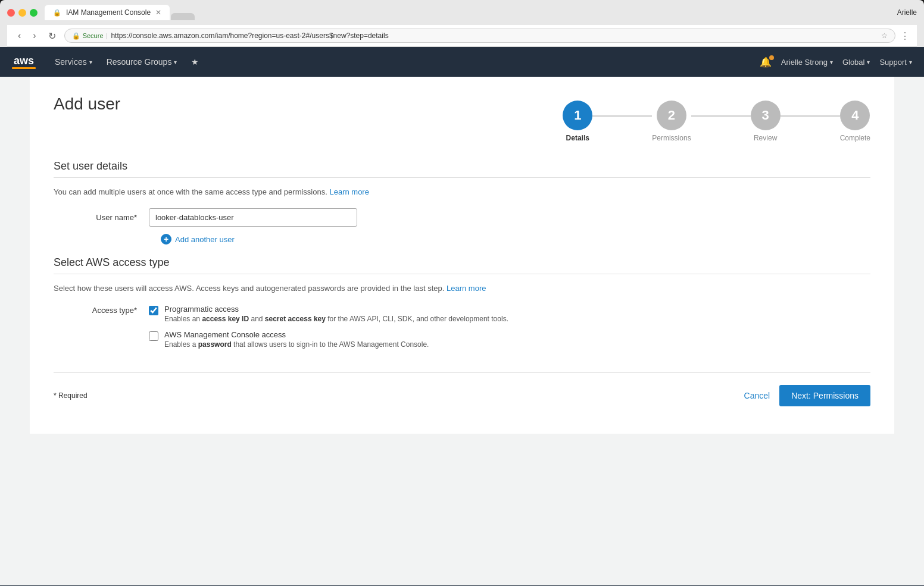 Image resolution: width=924 pixels, height=586 pixels. What do you see at coordinates (825, 396) in the screenshot?
I see `next-permissions-button: Next: Permissions` at bounding box center [825, 396].